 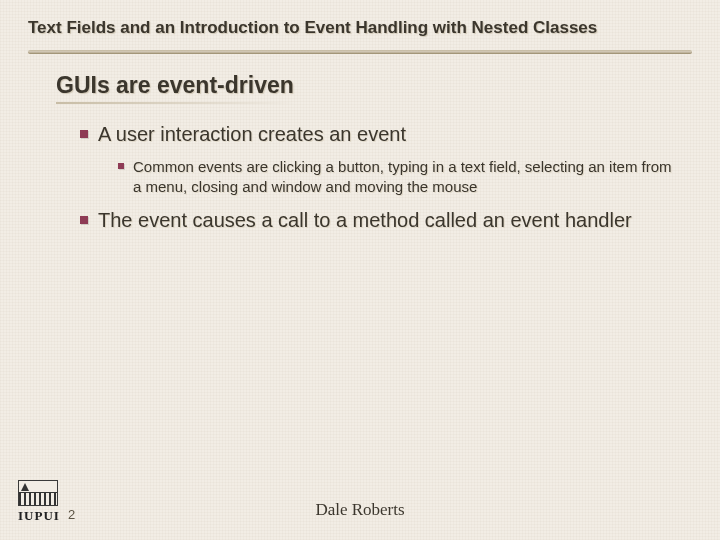 What do you see at coordinates (175, 85) in the screenshot?
I see `heading-text: GUIs are event-driven` at bounding box center [175, 85].